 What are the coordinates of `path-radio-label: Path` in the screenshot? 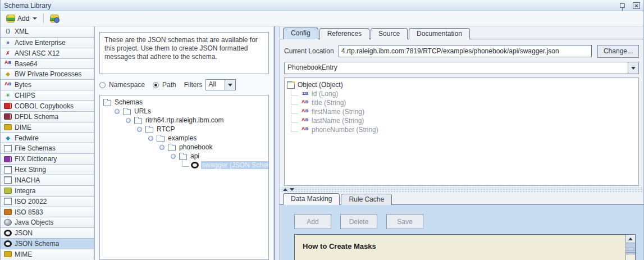 It's located at (170, 85).